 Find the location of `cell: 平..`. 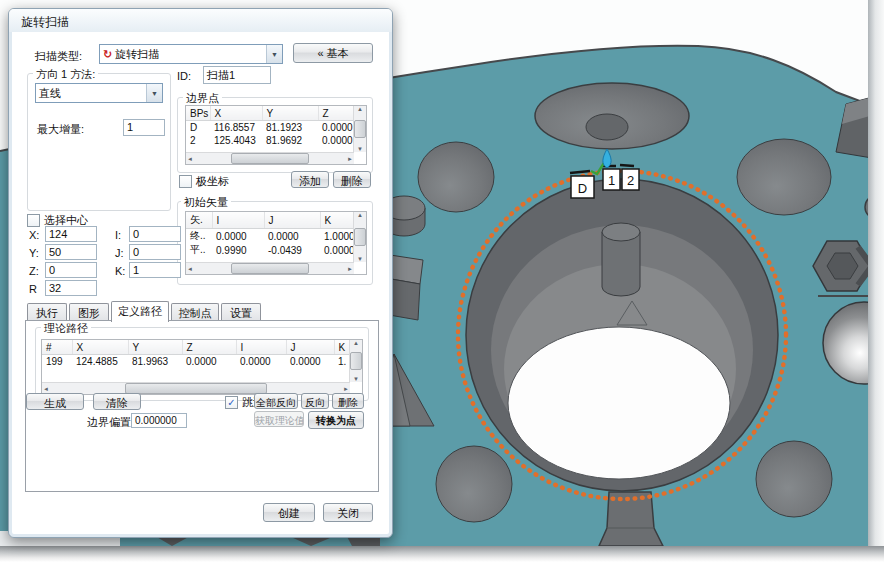

cell: 平.. is located at coordinates (199, 250).